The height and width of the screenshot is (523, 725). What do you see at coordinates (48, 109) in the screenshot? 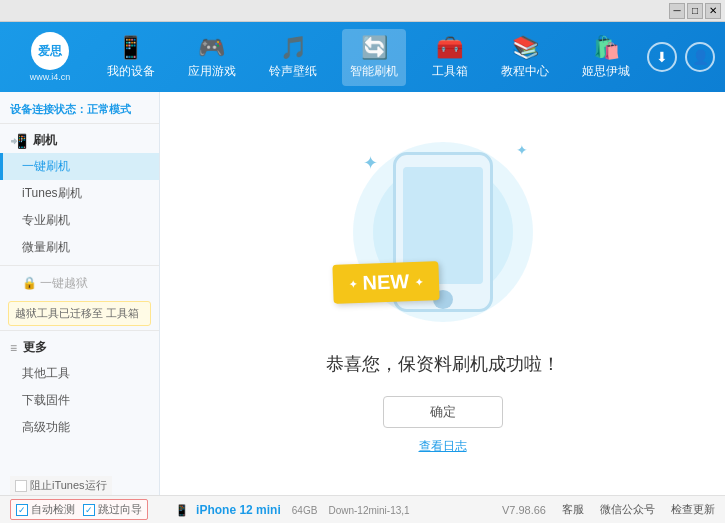
I see `status-label: 设备连接状态：` at bounding box center [48, 109].